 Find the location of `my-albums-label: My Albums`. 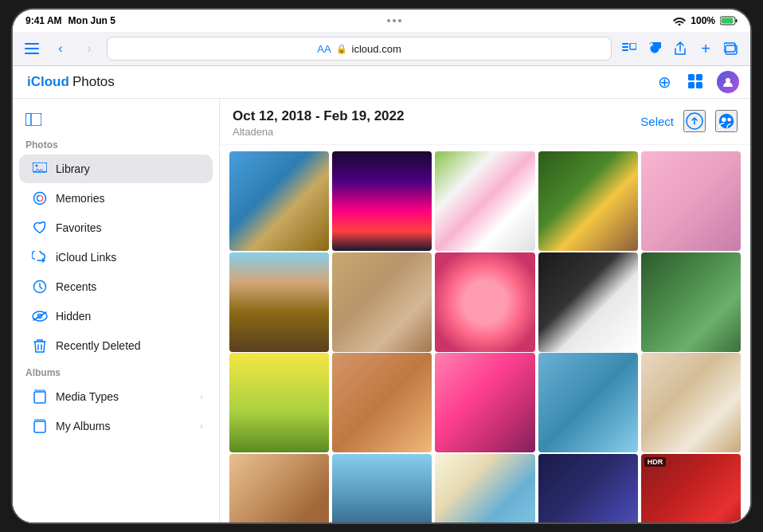

my-albums-label: My Albums is located at coordinates (124, 426).